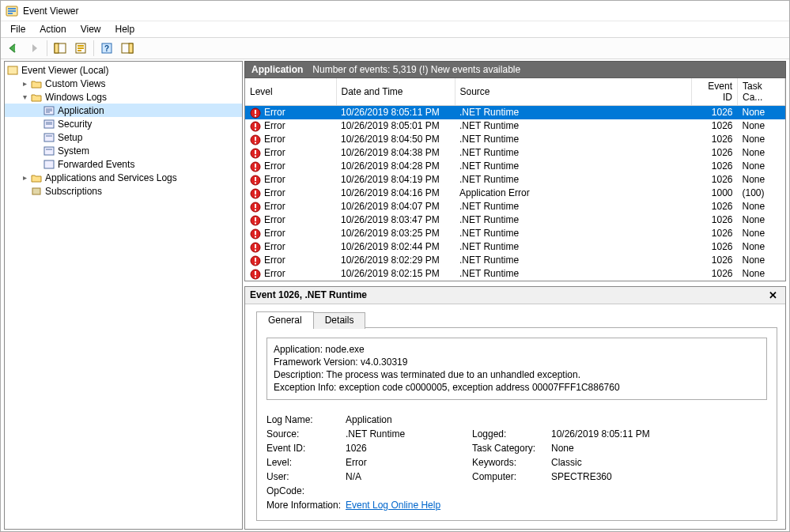  Describe the element at coordinates (123, 177) in the screenshot. I see `tree-apps-services: ▸ Applications and Services Logs` at that location.